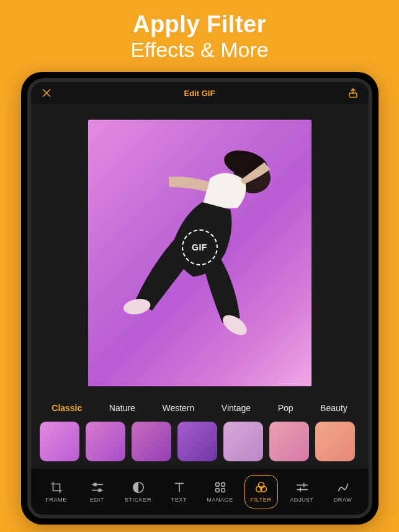  Describe the element at coordinates (138, 492) in the screenshot. I see `tool-sticker: STICKER` at that location.